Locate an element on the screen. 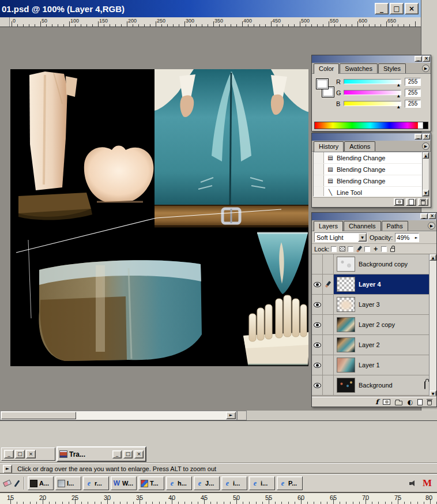  chevron-down-icon: ▼ is located at coordinates (362, 238).